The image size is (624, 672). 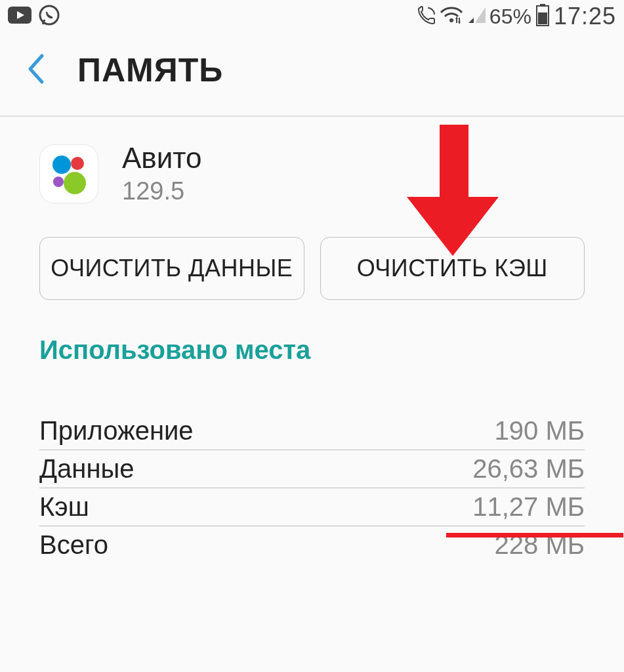 What do you see at coordinates (49, 16) in the screenshot?
I see `whatsapp-icon` at bounding box center [49, 16].